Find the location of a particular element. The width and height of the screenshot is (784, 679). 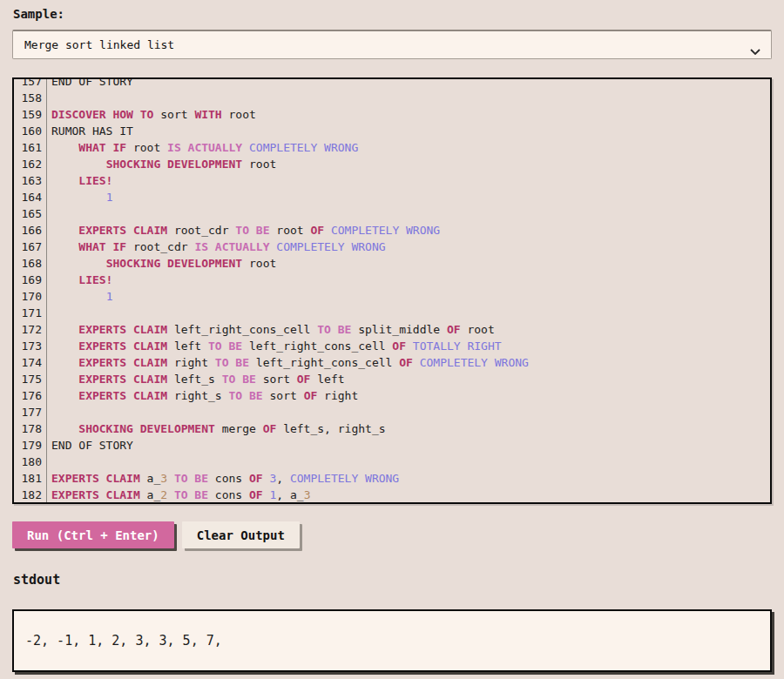

code-text: SHOCKING DEVELOPMENT merge OF left_s, ri… is located at coordinates (216, 428).